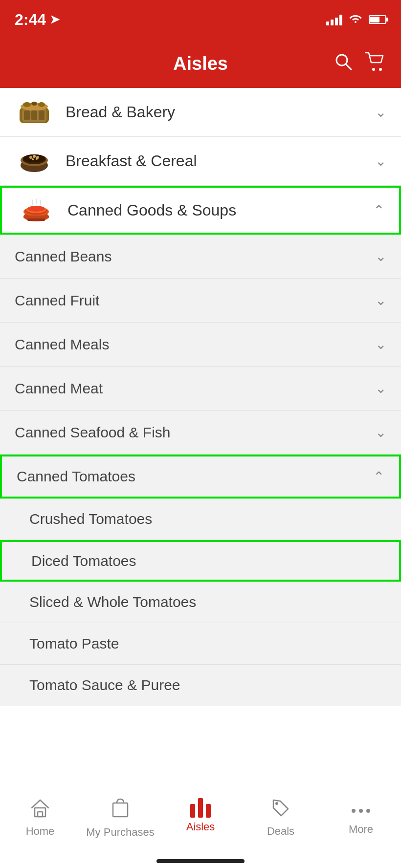 This screenshot has width=401, height=868. Describe the element at coordinates (40, 810) in the screenshot. I see `home-icon` at that location.